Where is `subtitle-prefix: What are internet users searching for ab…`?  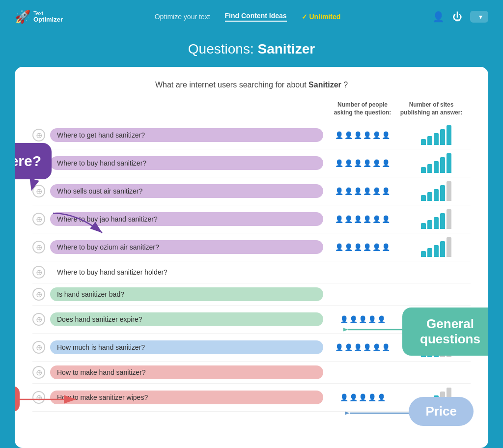
subtitle-prefix: What are internet users searching for ab… is located at coordinates (232, 84).